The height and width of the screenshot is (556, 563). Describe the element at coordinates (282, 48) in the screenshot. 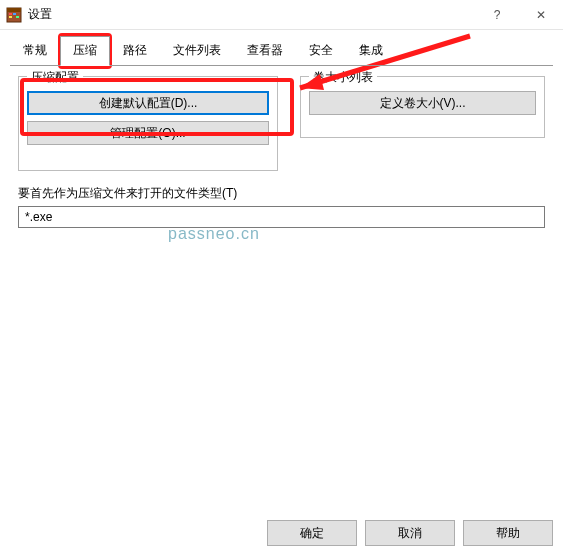

I see `tab-strip: 常规 压缩 路径 文件列表 查看器 安全 集成` at that location.